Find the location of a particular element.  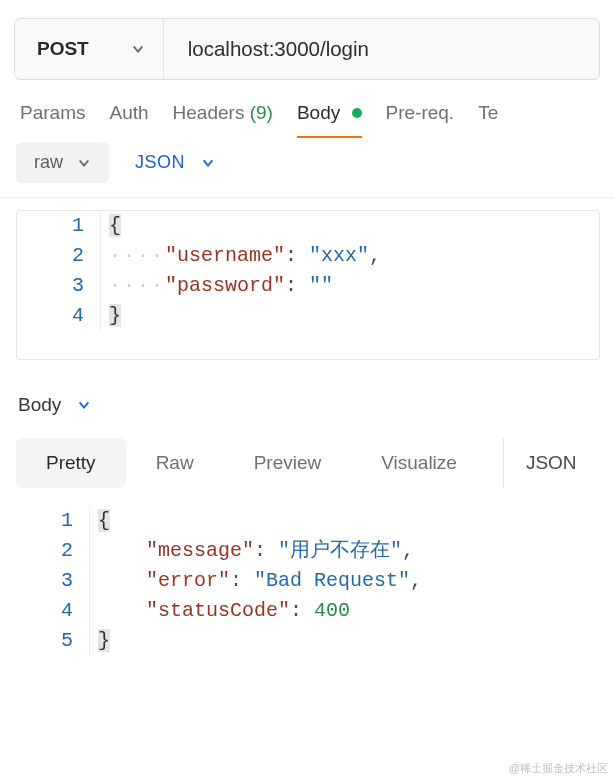

body-mode-select: raw is located at coordinates (62, 162).